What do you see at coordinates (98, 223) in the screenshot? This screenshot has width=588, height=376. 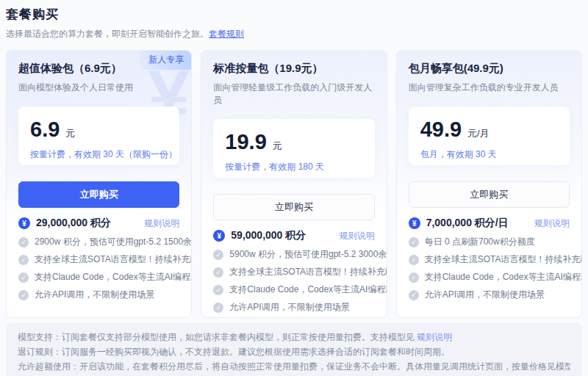 I see `points-row: ¥ 29,000,000 积分 规则说明` at bounding box center [98, 223].